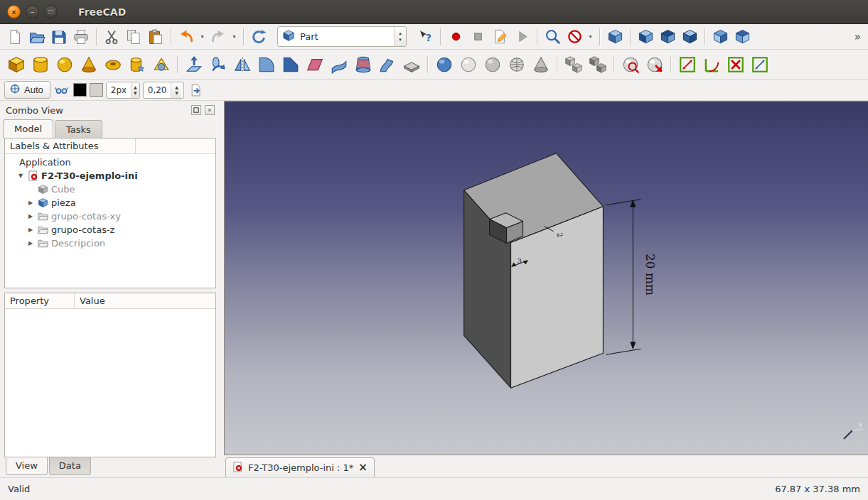  I want to click on cut-button, so click(112, 37).